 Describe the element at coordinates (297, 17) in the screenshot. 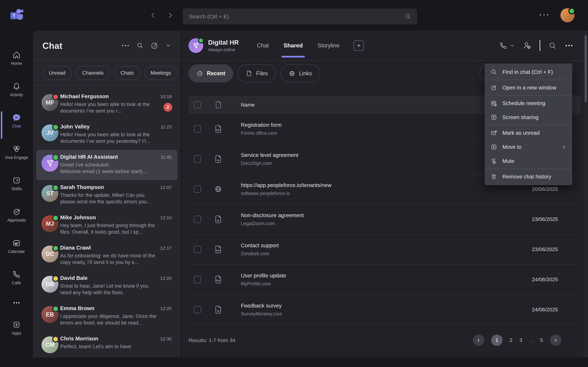

I see `search-input` at that location.